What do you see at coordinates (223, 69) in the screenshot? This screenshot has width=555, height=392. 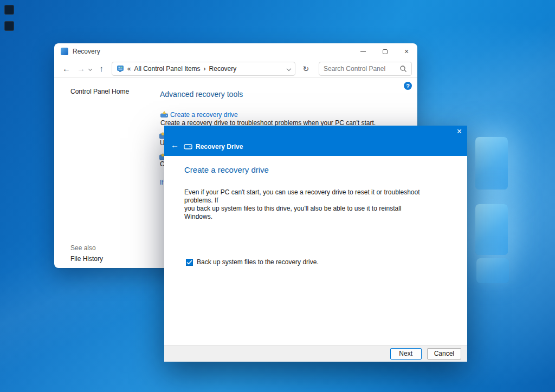 I see `breadcrumb-item-recovery: Recovery` at bounding box center [223, 69].